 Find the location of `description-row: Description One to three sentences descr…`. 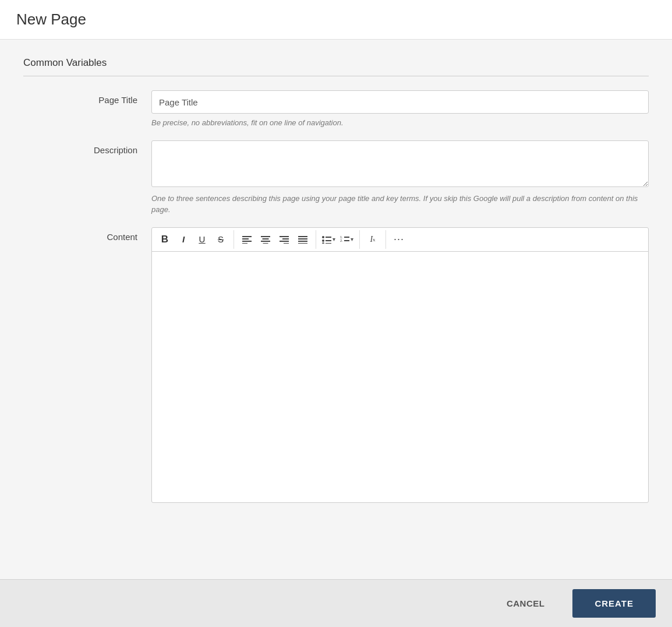

description-row: Description One to three sentences descr… is located at coordinates (336, 178).